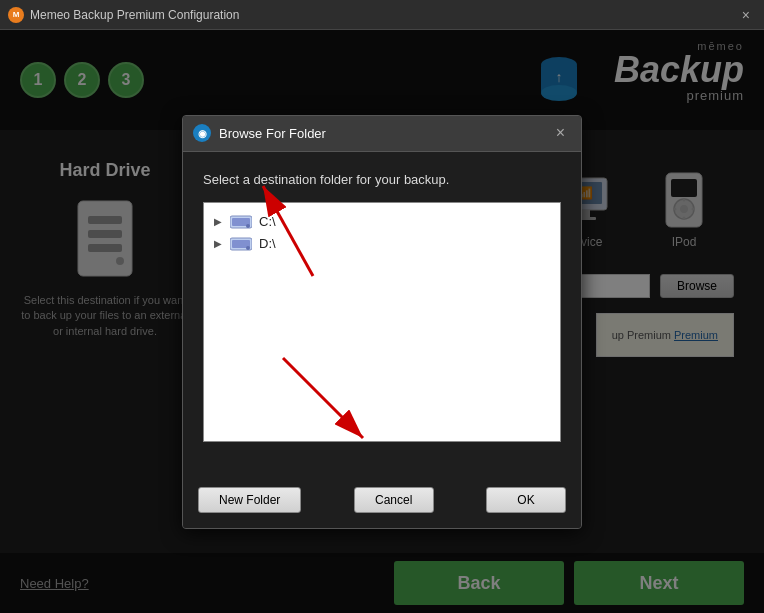 This screenshot has width=764, height=613. I want to click on drive-icon-d, so click(241, 244).